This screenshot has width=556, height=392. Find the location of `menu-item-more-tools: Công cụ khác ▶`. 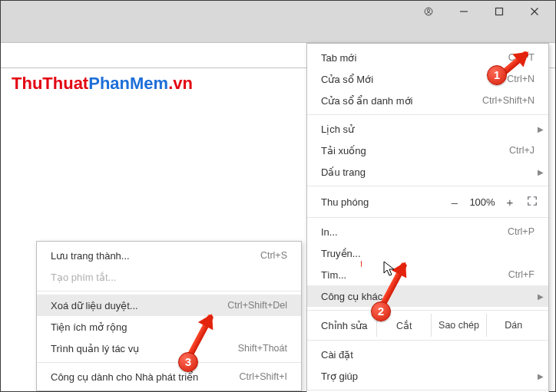

menu-item-more-tools: Công cụ khác ▶ is located at coordinates (428, 296).